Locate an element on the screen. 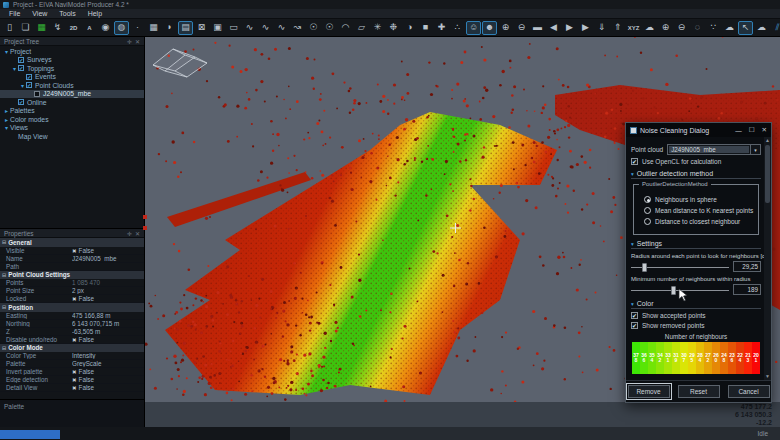 The width and height of the screenshot is (780, 440). toolbar-profile-along: ∿ is located at coordinates (282, 28).